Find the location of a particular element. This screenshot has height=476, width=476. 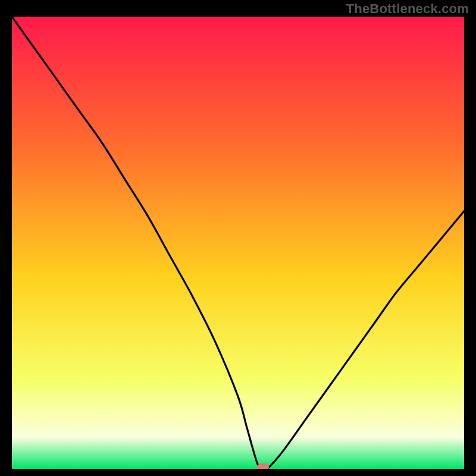

optimum-marker is located at coordinates (263, 466).